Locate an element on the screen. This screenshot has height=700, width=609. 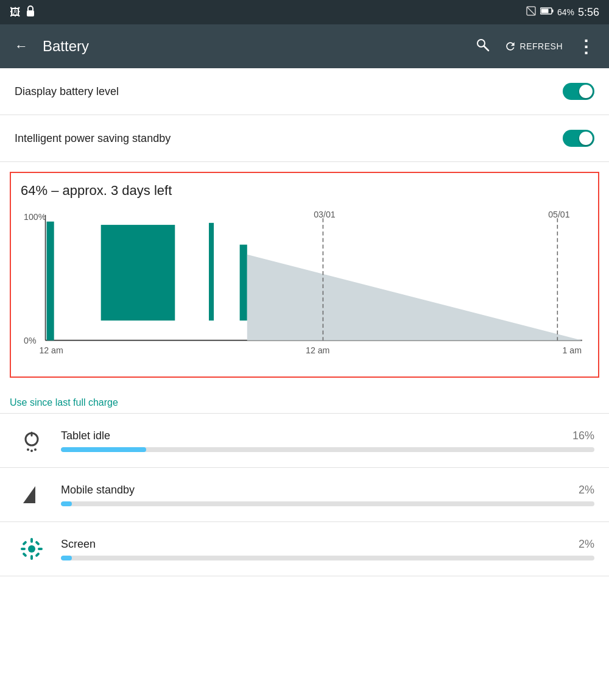
tablet-idle-info: Tablet idle 16% is located at coordinates (328, 441).